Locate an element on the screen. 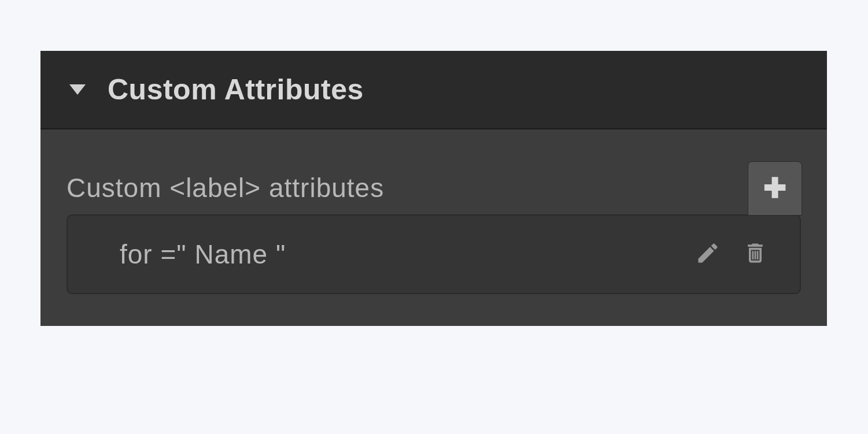 The image size is (868, 434). attribute-actions is located at coordinates (732, 254).